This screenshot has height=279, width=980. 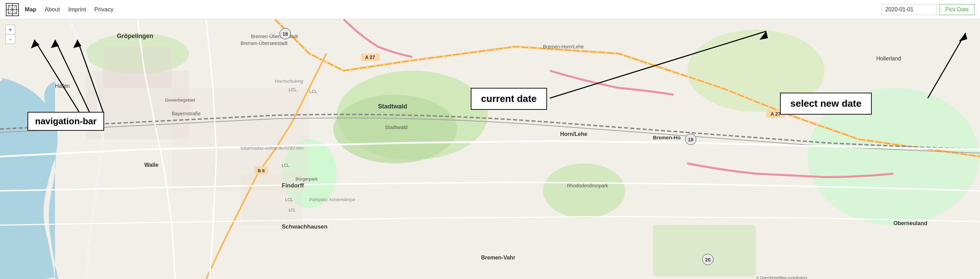 What do you see at coordinates (151, 165) in the screenshot?
I see `svg-text: Walle` at bounding box center [151, 165].